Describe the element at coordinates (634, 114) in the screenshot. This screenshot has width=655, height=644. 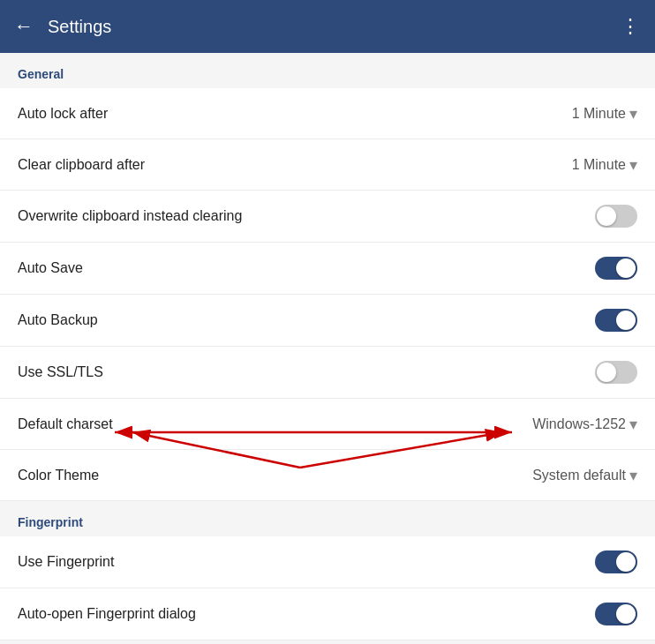
I see `auto-lock-dropdown-arrow: ▾` at that location.